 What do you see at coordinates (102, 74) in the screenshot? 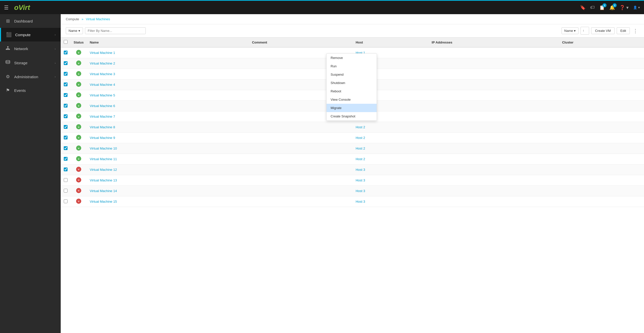
I see `vm-link: Virtual Machine 3` at bounding box center [102, 74].